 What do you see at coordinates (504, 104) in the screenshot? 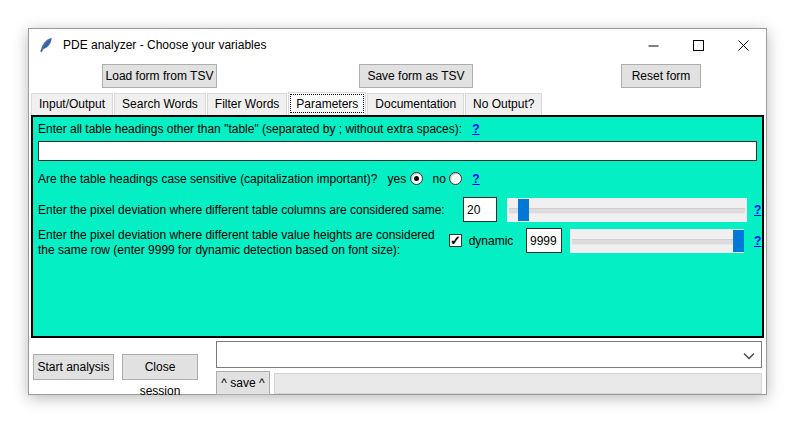
I see `tab-no-output: No Output?` at bounding box center [504, 104].